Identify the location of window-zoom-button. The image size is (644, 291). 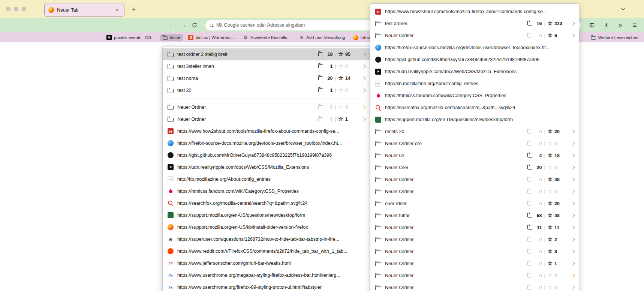
(24, 9).